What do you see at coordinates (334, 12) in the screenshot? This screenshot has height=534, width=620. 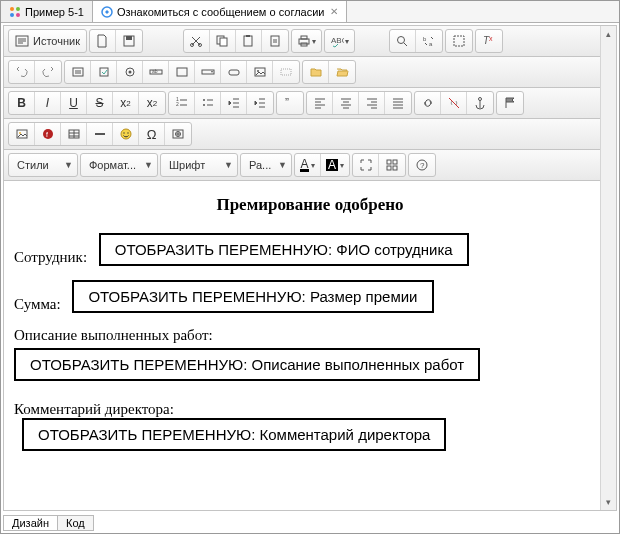 I see `close-icon: ✕` at bounding box center [334, 12].